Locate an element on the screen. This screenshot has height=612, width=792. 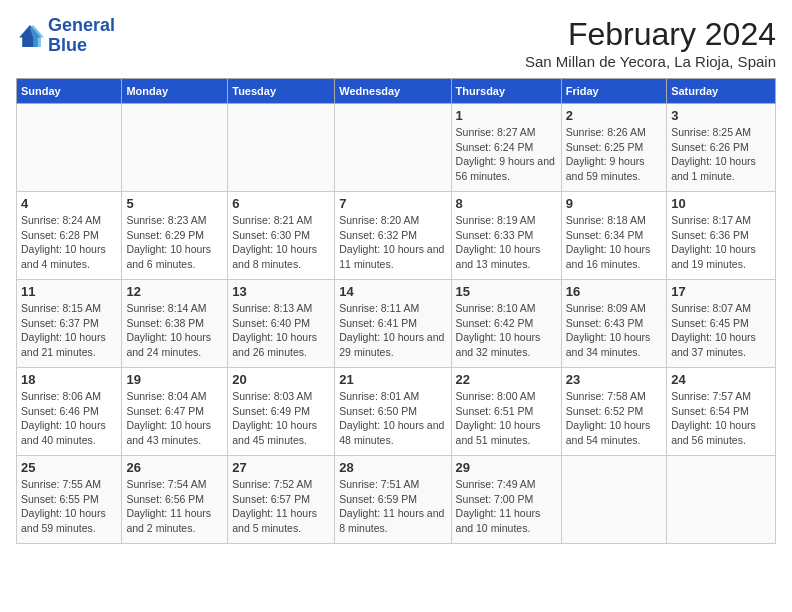
day-number: 7 is located at coordinates (392, 204).